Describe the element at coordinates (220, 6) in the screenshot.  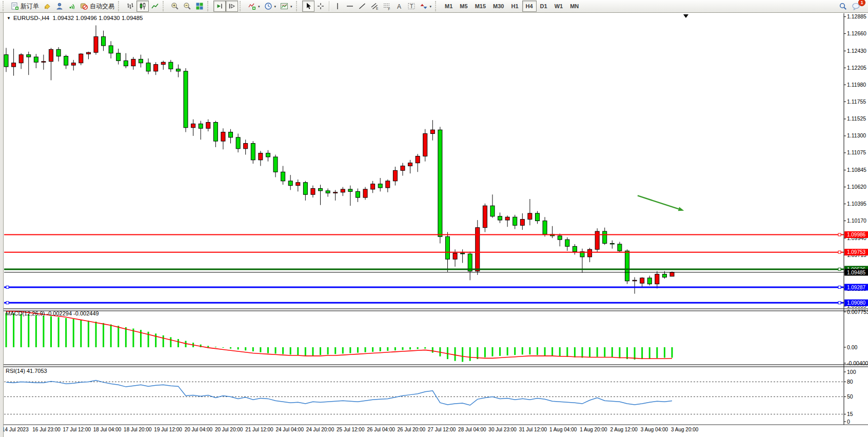
I see `auto-scroll-button` at that location.